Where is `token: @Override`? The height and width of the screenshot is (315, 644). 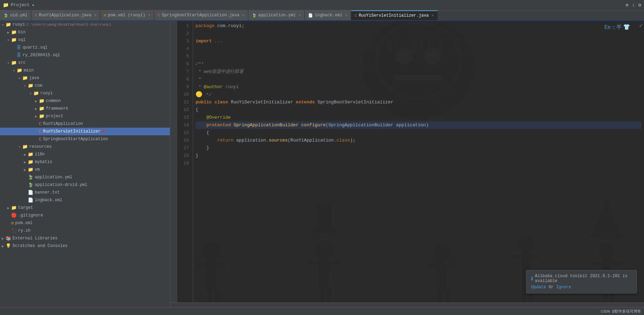 token: @Override is located at coordinates (213, 117).